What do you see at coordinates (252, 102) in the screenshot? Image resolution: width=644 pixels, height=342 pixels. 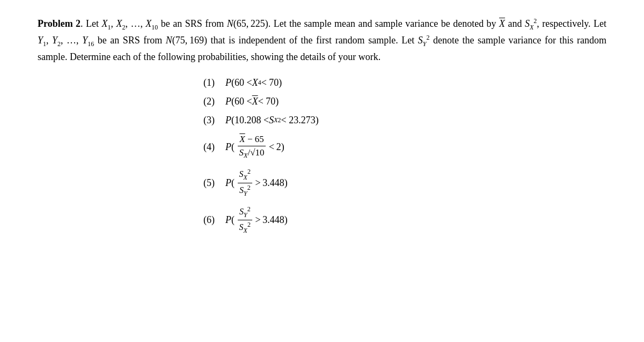 I see `math-expression: P(60 < X < 70)` at bounding box center [252, 102].